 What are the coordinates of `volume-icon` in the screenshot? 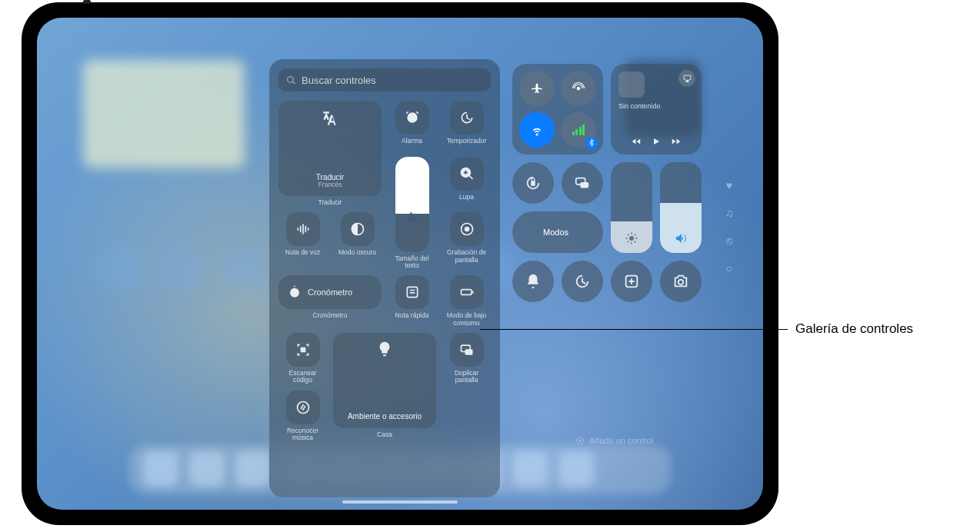 It's located at (681, 238).